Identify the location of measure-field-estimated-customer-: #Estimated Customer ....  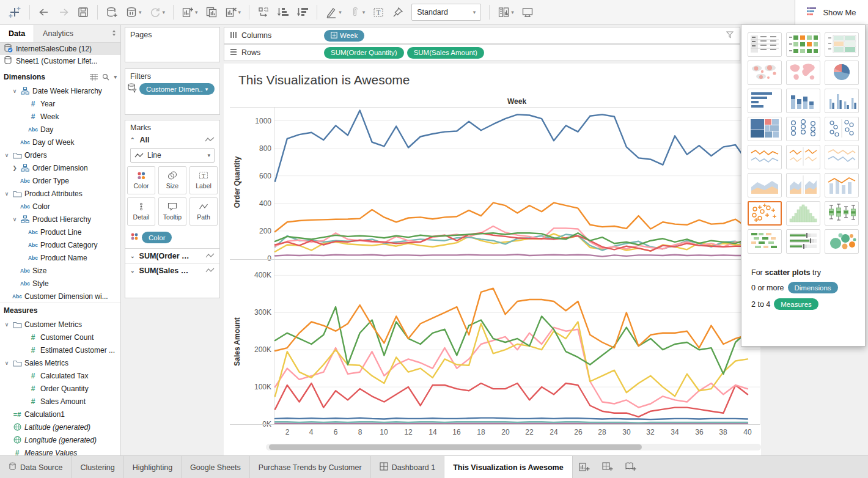
(60, 350).